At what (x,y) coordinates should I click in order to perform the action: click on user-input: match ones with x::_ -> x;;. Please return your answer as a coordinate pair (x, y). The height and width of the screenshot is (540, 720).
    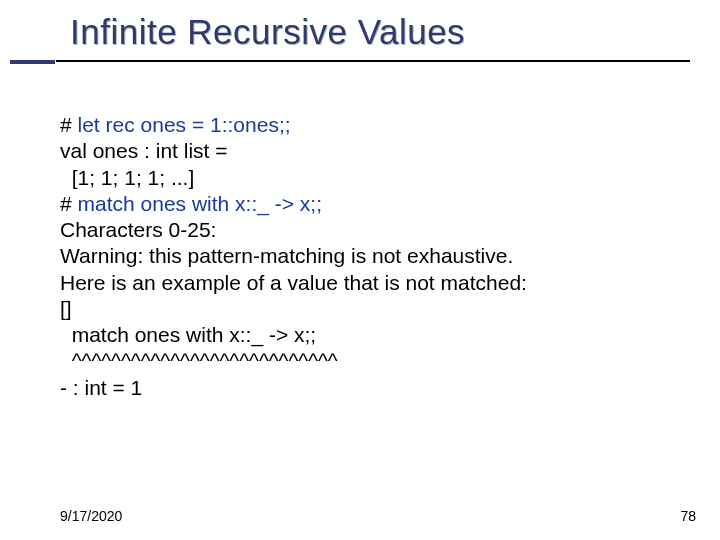
    Looking at the image, I should click on (200, 204).